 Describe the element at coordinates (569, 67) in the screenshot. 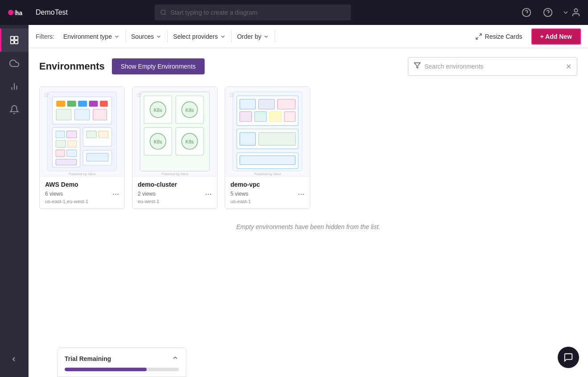

I see `search-clear-icon: ✕` at that location.